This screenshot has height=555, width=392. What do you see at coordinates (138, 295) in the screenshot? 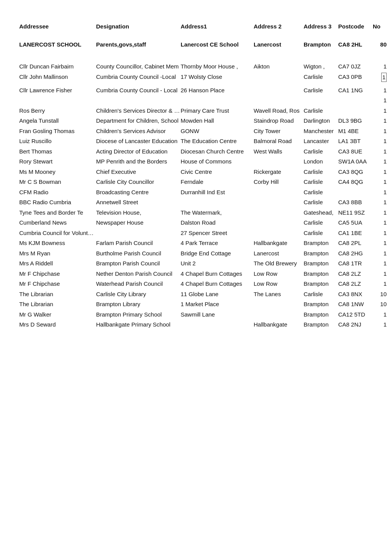
I see `cell-designation: Carlisle City Library` at bounding box center [138, 295].